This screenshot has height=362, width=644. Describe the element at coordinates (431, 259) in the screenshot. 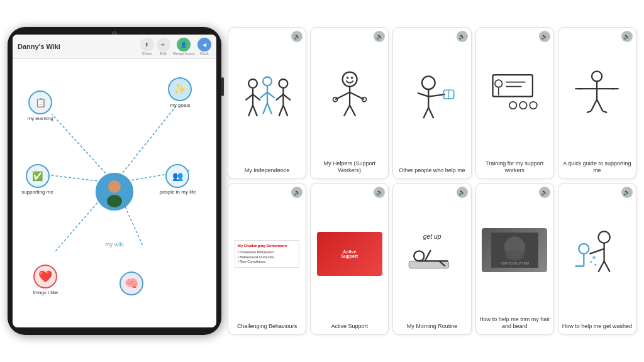

I see `card-morning-routine: 🔊 get up My Morning` at that location.